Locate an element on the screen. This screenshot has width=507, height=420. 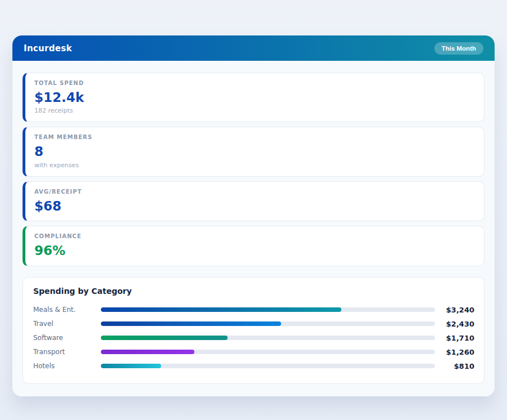
stat-value: 96% is located at coordinates (255, 251).